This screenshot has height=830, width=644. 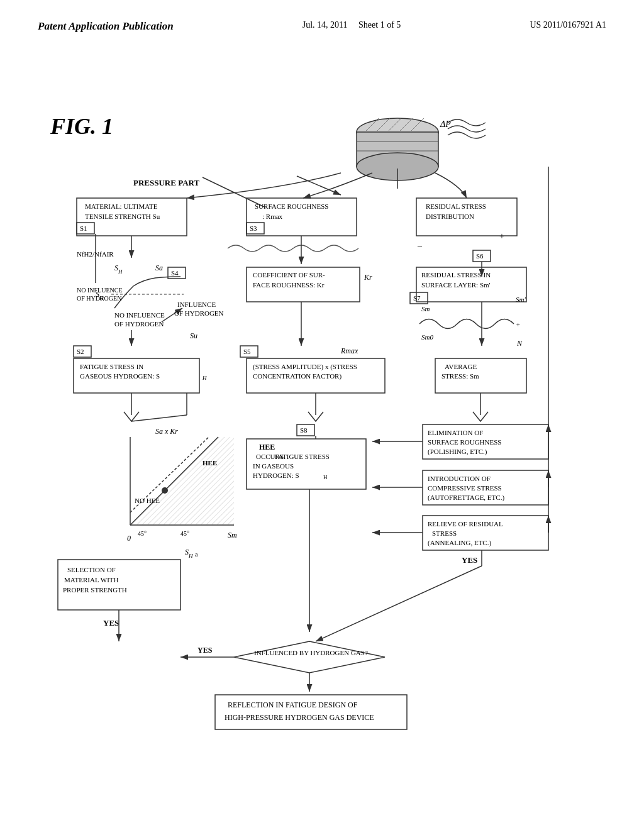 What do you see at coordinates (480, 256) in the screenshot?
I see `svg-text: S6` at bounding box center [480, 256].